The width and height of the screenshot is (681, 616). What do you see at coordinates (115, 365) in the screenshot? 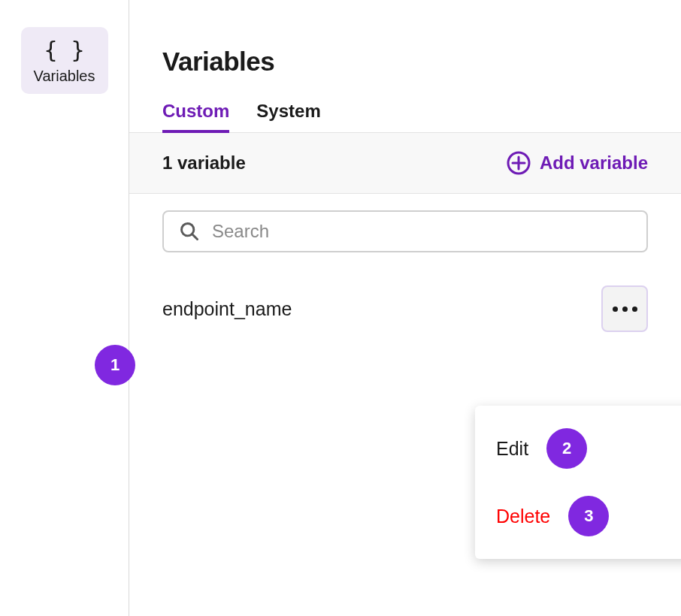
I see `annotation-badge: 1` at bounding box center [115, 365].